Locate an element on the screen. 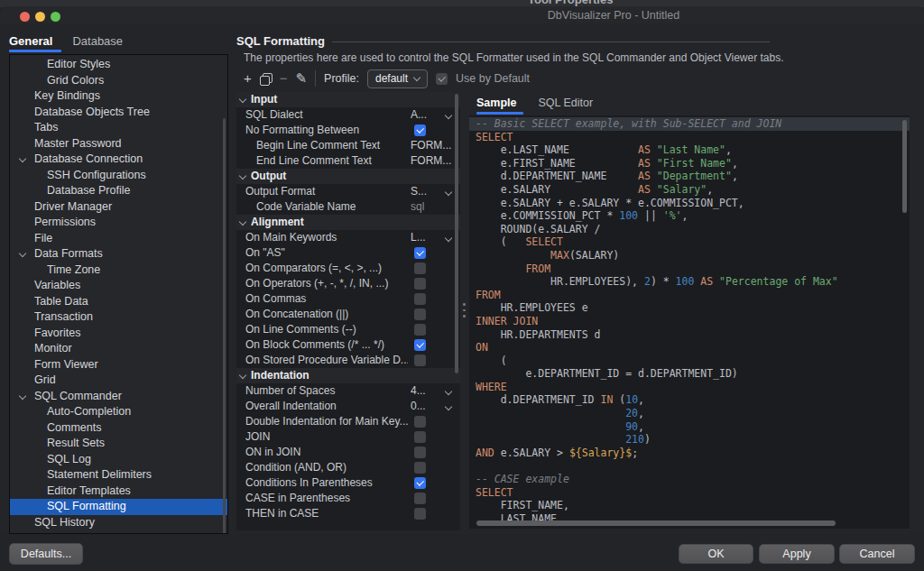  sidebar-item-variables: Variables is located at coordinates (119, 286).